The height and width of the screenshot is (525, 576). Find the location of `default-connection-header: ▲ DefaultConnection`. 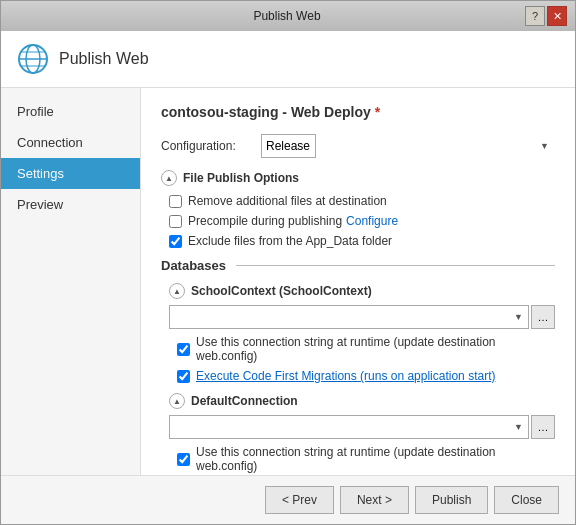

default-connection-header: ▲ DefaultConnection is located at coordinates (362, 401).